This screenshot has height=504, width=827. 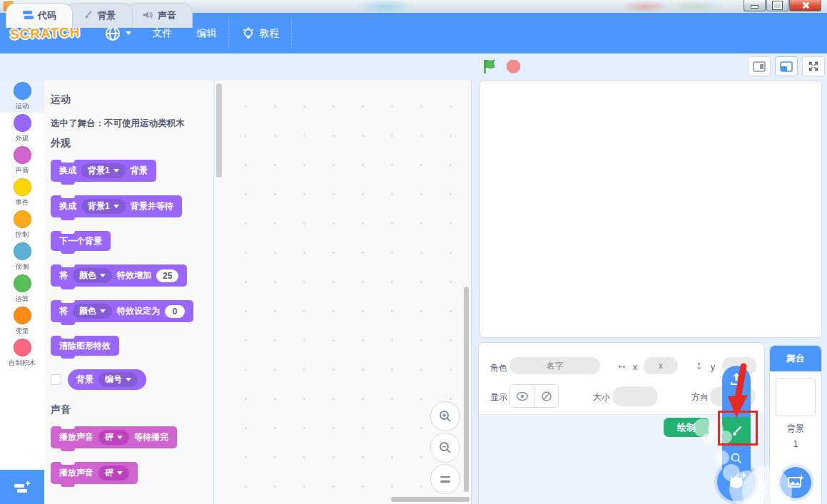 What do you see at coordinates (514, 67) in the screenshot?
I see `stop-sign-icon` at bounding box center [514, 67].